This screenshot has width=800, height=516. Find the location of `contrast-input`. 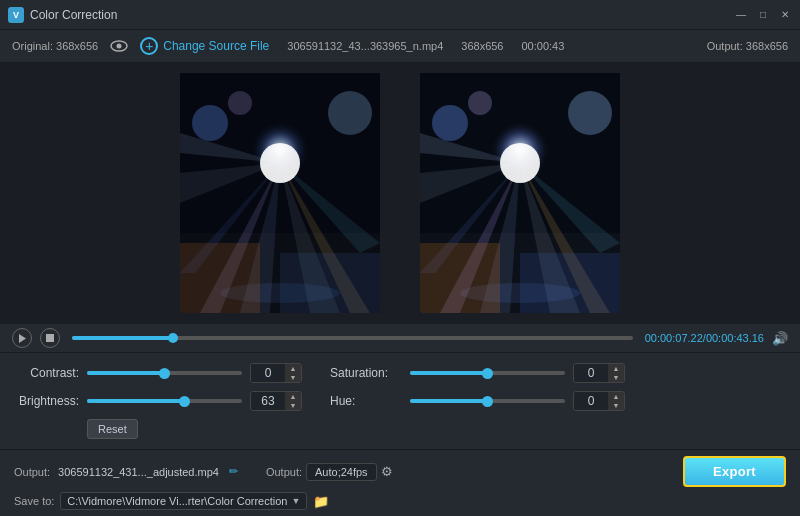

contrast-input is located at coordinates (268, 373).